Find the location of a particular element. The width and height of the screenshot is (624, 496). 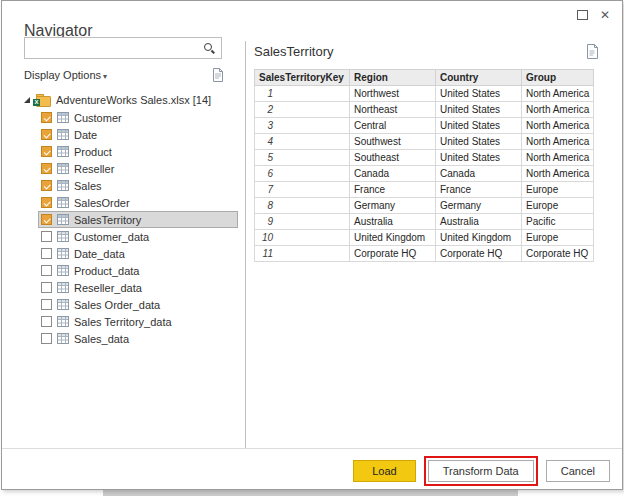

table-row: 9AustraliaAustraliaPacific is located at coordinates (424, 222).